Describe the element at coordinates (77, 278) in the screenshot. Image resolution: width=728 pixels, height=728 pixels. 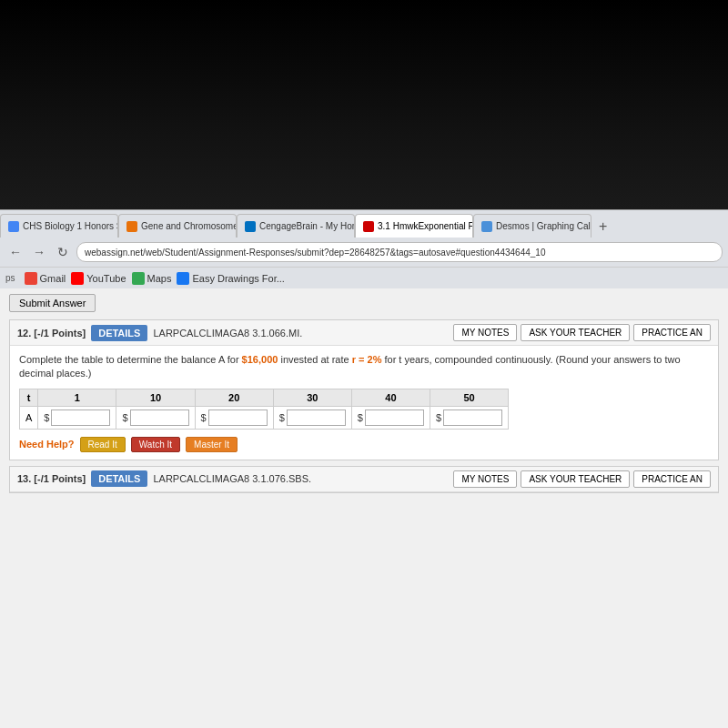
I see `youtube-favicon` at that location.